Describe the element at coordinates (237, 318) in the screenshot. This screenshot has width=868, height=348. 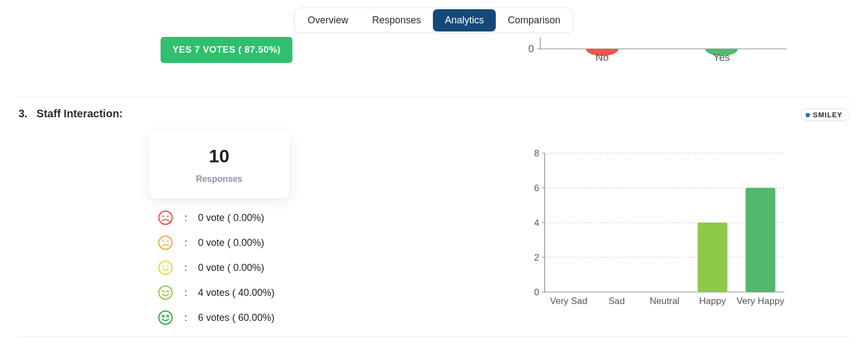
I see `vote-text: 6 votes ( 60.00%)` at that location.